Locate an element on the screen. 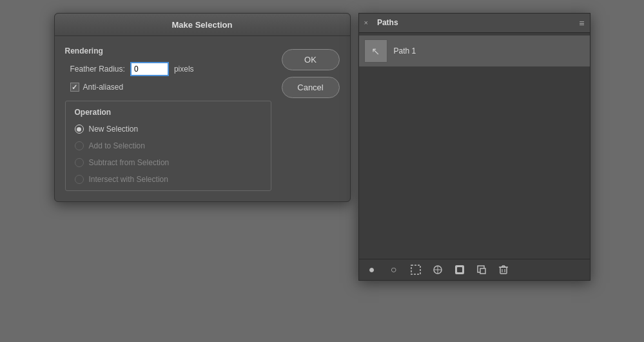 This screenshot has height=342, width=644. anti-alias-checkbox is located at coordinates (75, 87).